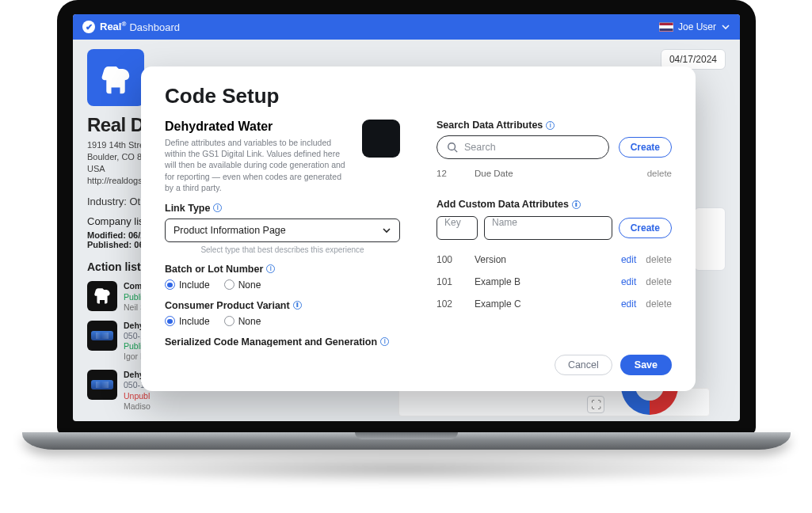 Image resolution: width=812 pixels, height=513 pixels. What do you see at coordinates (102, 296) in the screenshot?
I see `dog-thumb` at bounding box center [102, 296].